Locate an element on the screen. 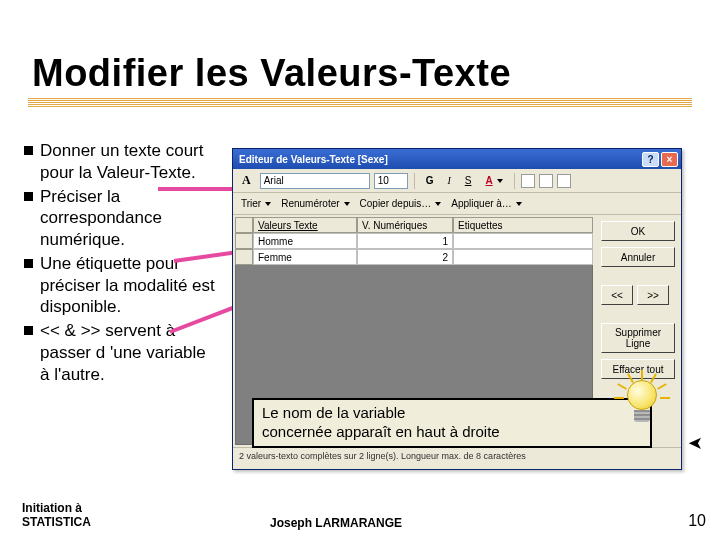  font-family-select: Arial is located at coordinates (315, 181).